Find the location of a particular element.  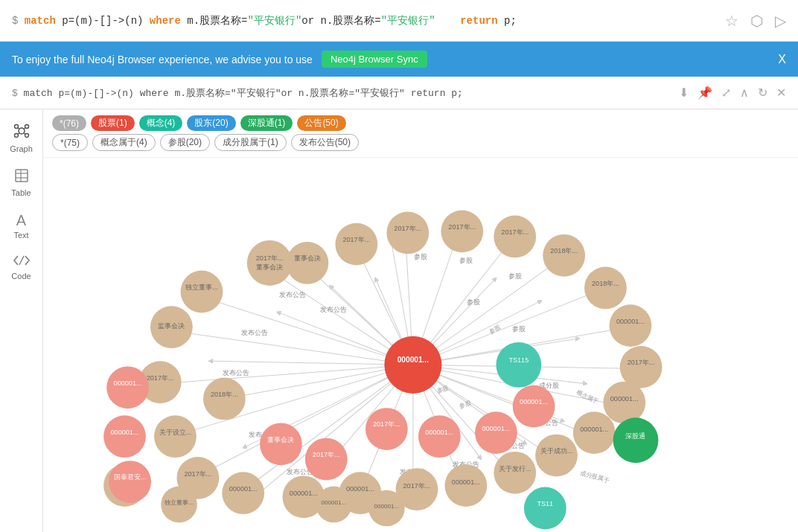

code-label: Code is located at coordinates (21, 276).